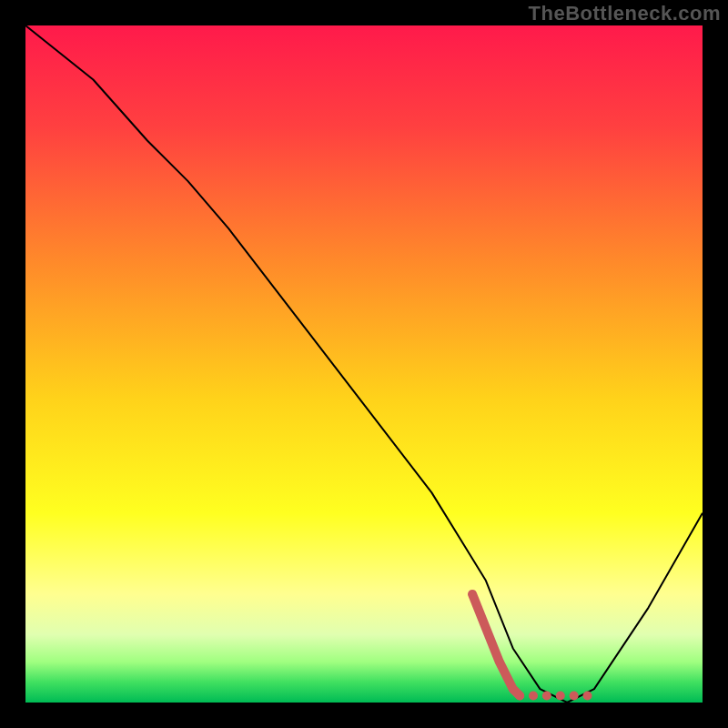  What do you see at coordinates (624, 14) in the screenshot?
I see `watermark-text: TheBottleneck.com` at bounding box center [624, 14].